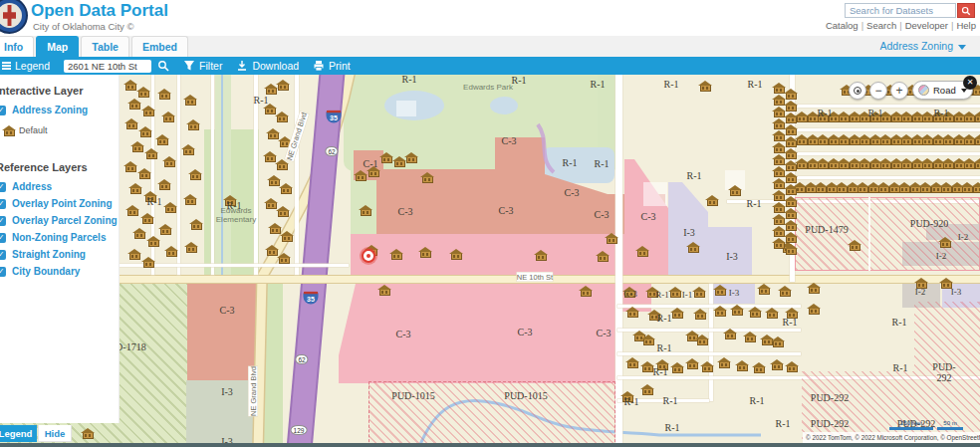 Image resolution: width=980 pixels, height=447 pixels. I want to click on filter-button: Filter, so click(203, 66).